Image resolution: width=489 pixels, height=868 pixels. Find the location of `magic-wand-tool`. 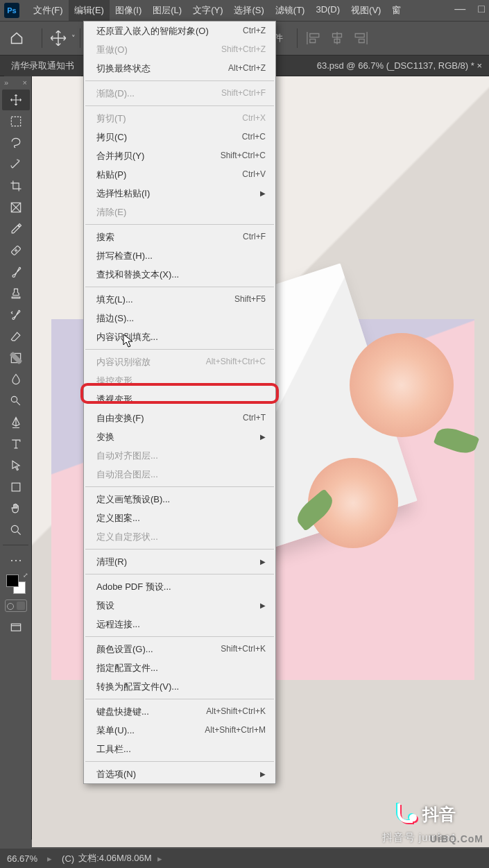

magic-wand-tool is located at coordinates (16, 164).